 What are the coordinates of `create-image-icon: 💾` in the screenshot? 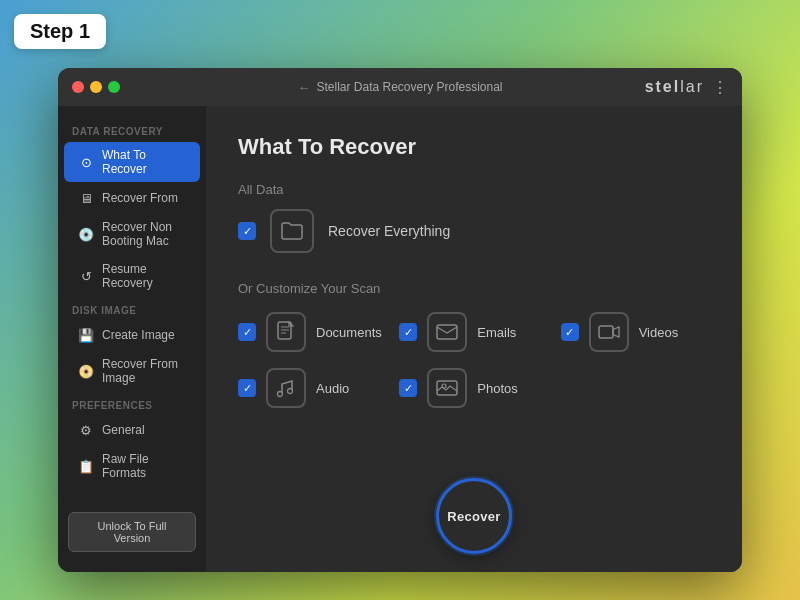 It's located at (86, 335).